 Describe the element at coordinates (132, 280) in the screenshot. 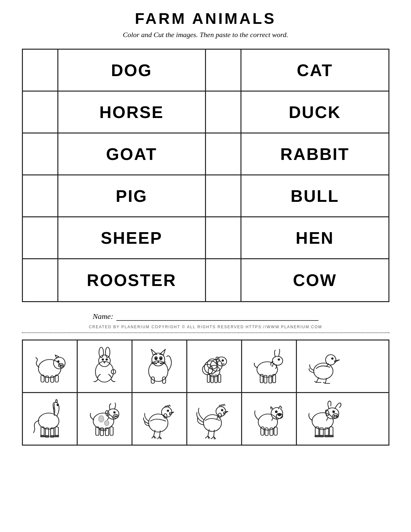

I see `word-rooster: ROOSTER` at that location.